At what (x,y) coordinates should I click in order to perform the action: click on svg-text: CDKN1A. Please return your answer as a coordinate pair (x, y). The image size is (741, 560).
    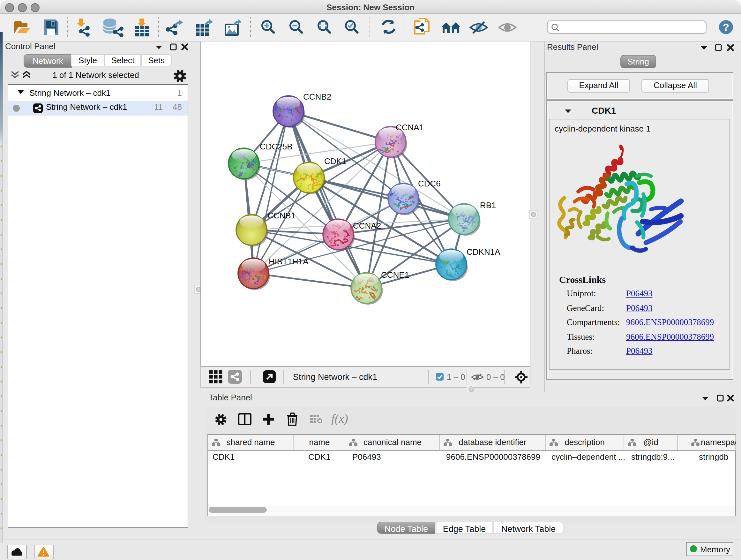
    Looking at the image, I should click on (484, 252).